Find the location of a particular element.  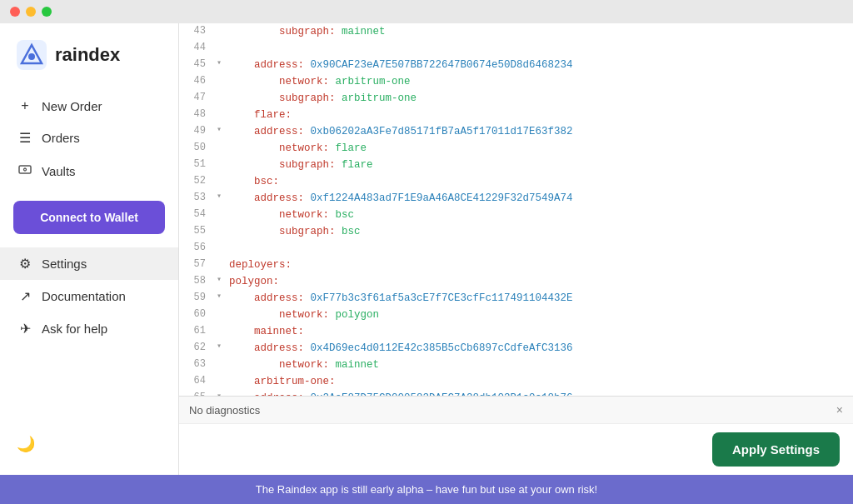

orders-label: Orders is located at coordinates (61, 138).